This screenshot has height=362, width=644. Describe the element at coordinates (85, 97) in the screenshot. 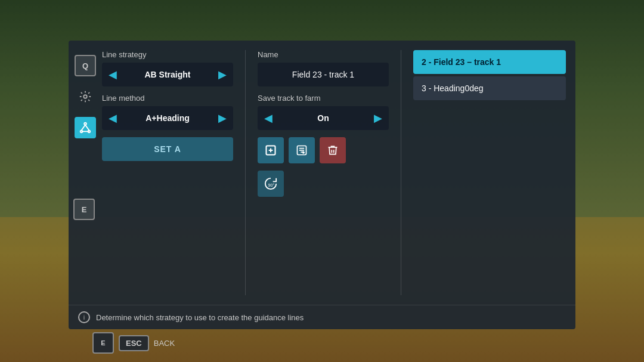

I see `gear-icon` at that location.